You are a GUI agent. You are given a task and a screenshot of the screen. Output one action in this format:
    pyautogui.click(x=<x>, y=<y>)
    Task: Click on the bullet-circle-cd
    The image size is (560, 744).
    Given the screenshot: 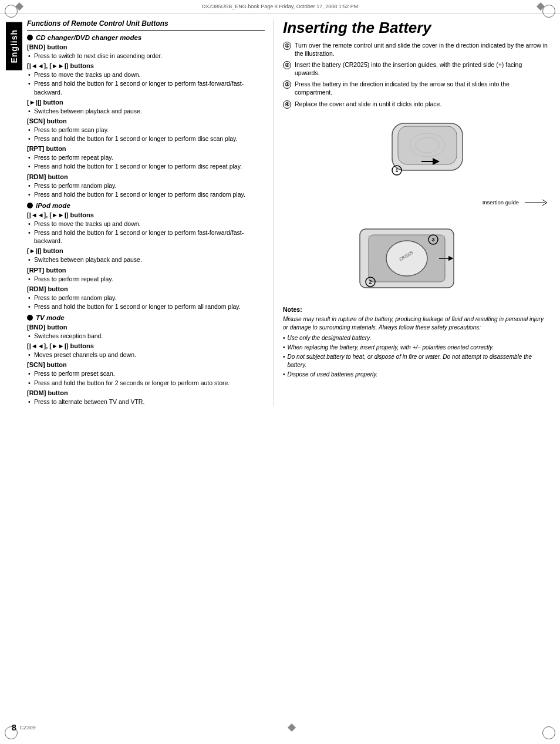 What is the action you would take?
    pyautogui.click(x=30, y=38)
    